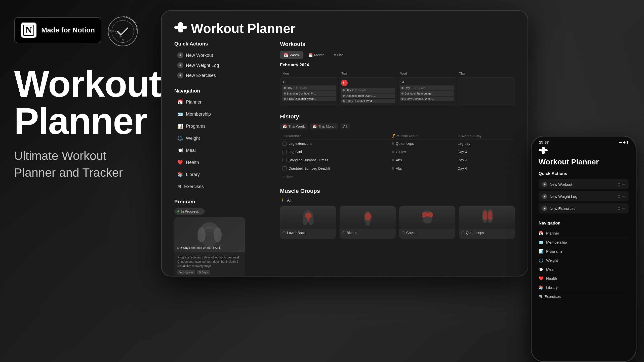  Describe the element at coordinates (58, 30) in the screenshot. I see `made-for-notion-badge: N Made for Notion` at that location.